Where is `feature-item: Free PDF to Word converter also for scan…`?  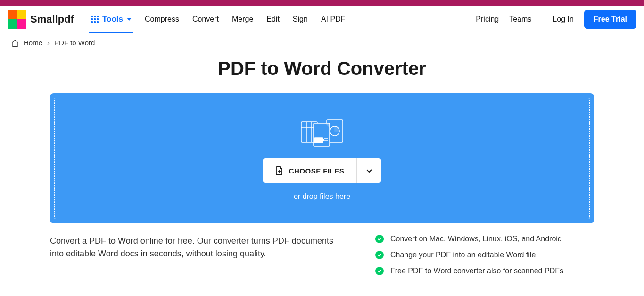 feature-item: Free PDF to Word converter also for scan… is located at coordinates (470, 271).